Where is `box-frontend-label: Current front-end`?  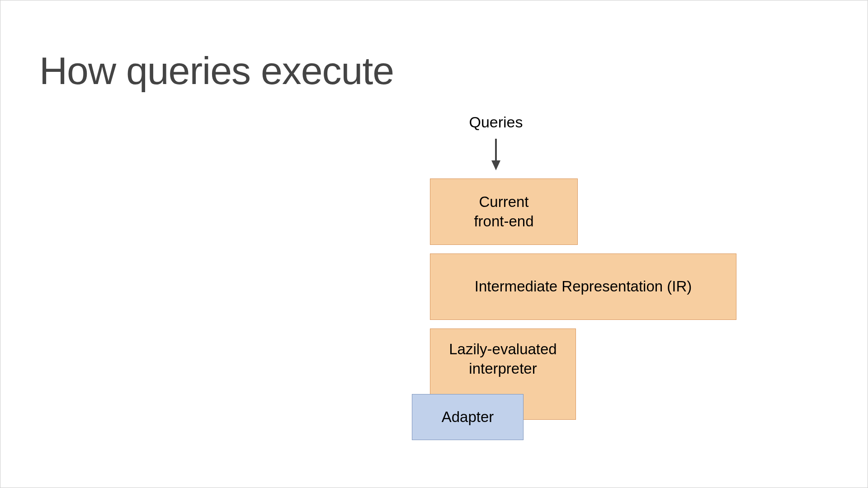 box-frontend-label: Current front-end is located at coordinates (504, 212).